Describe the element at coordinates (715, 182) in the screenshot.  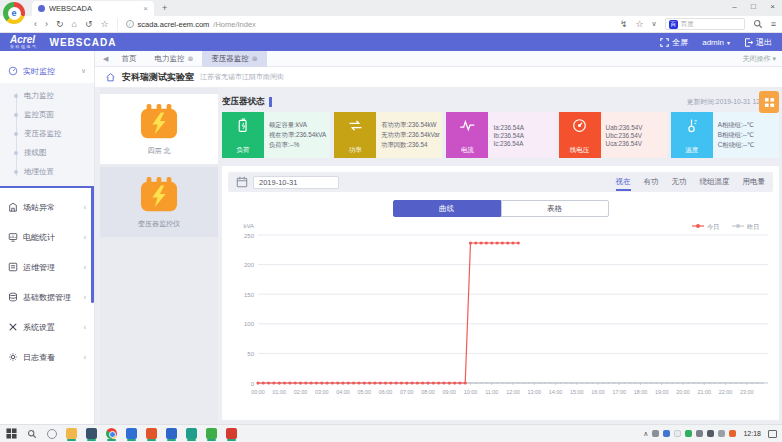
I see `metric-tab: 绕组温度` at that location.